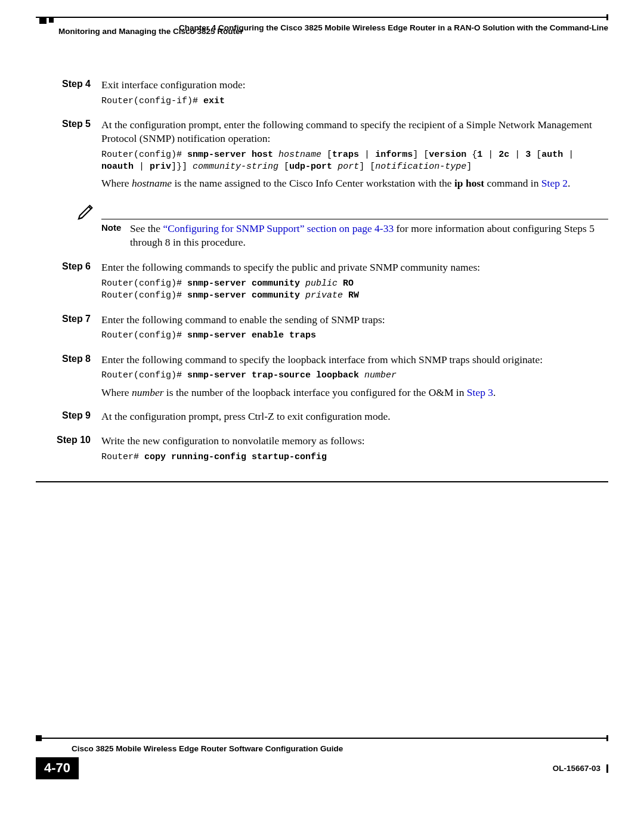 This screenshot has height=833, width=644. I want to click on step-4-code: Router(config-if)# exit, so click(355, 101).